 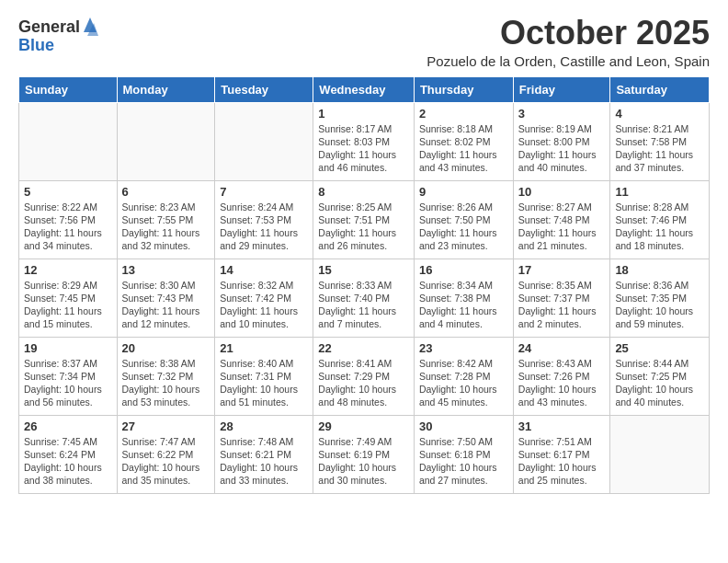 I want to click on col-saturday: Saturday, so click(x=660, y=89).